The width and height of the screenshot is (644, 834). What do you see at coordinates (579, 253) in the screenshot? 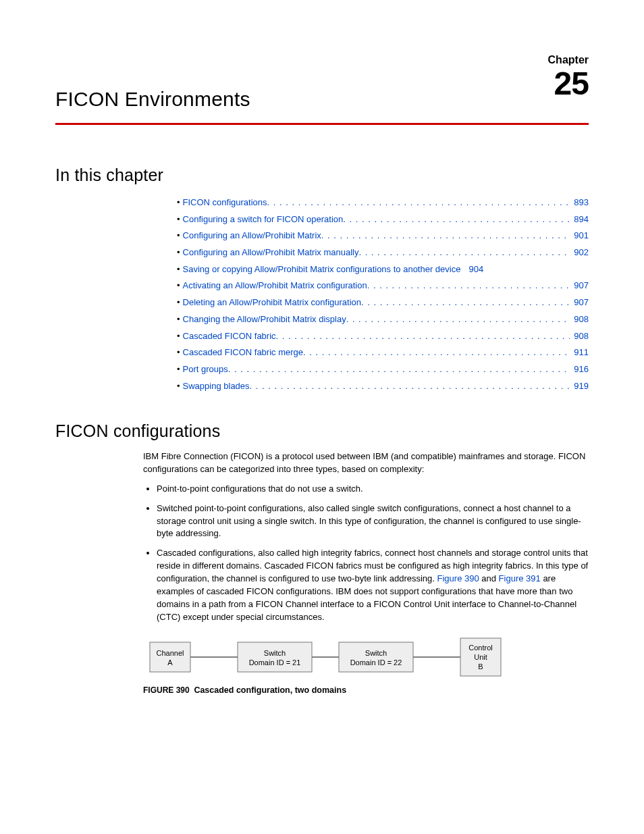
I see `toc-page: 902` at bounding box center [579, 253].